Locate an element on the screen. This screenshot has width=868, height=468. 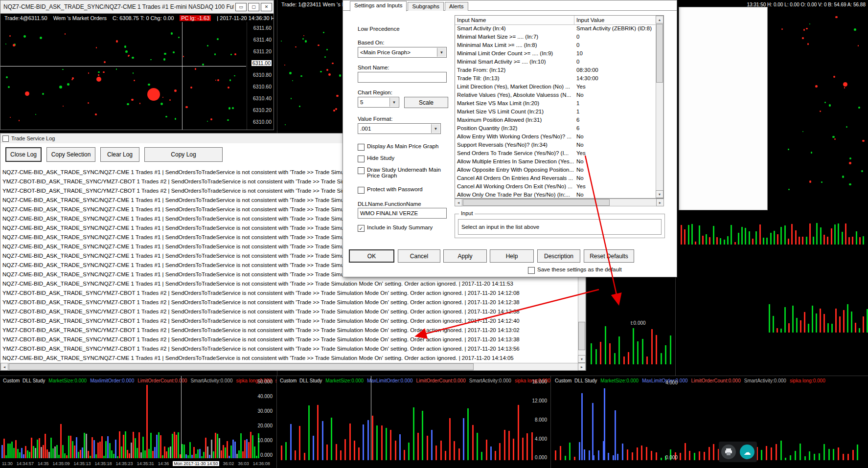
table-row: Allow Opposite Entry With Opposing Posit… is located at coordinates (555, 170).